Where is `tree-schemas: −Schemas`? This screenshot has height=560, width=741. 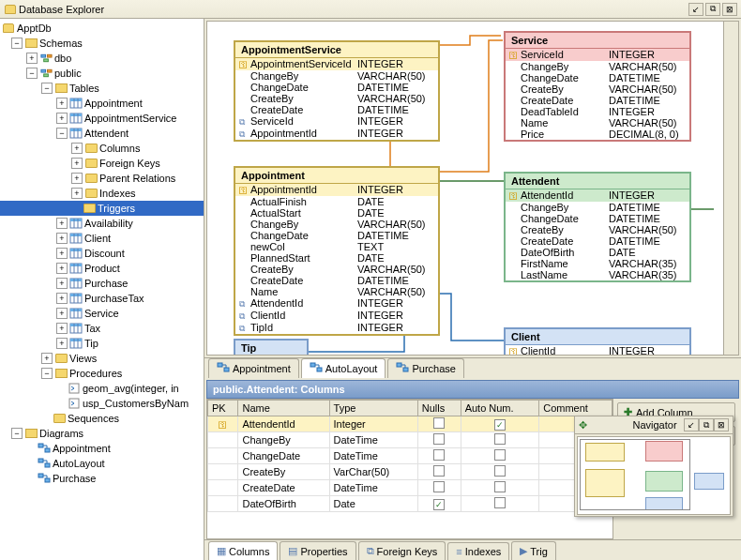
tree-schemas: −Schemas is located at coordinates (101, 43).